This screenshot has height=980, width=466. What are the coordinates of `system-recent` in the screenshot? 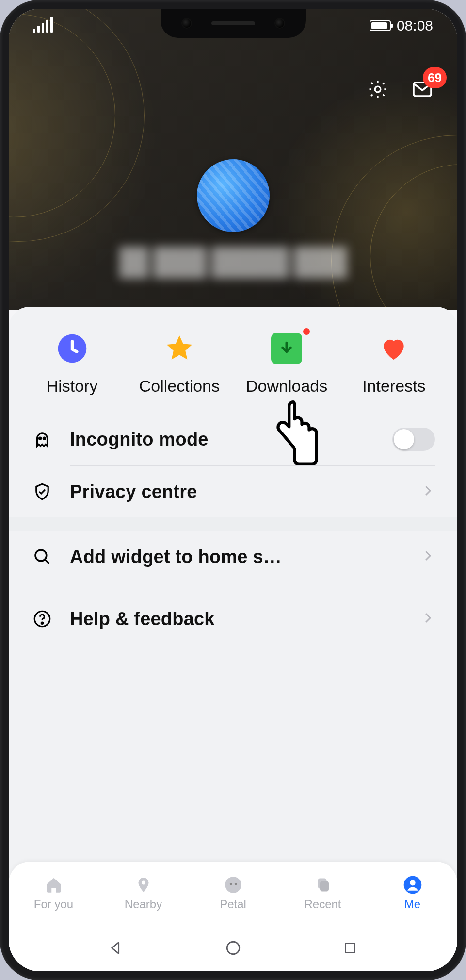 It's located at (350, 948).